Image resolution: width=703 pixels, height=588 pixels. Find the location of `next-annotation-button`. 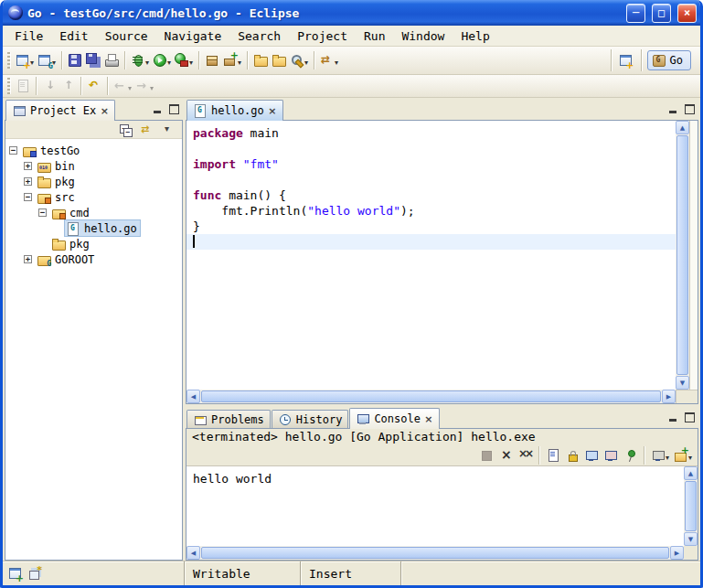

next-annotation-button is located at coordinates (49, 86).